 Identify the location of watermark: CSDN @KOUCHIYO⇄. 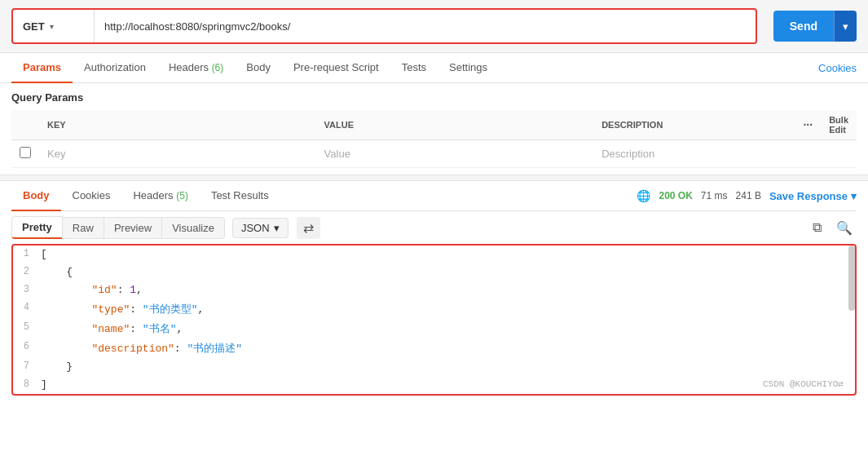
(804, 383).